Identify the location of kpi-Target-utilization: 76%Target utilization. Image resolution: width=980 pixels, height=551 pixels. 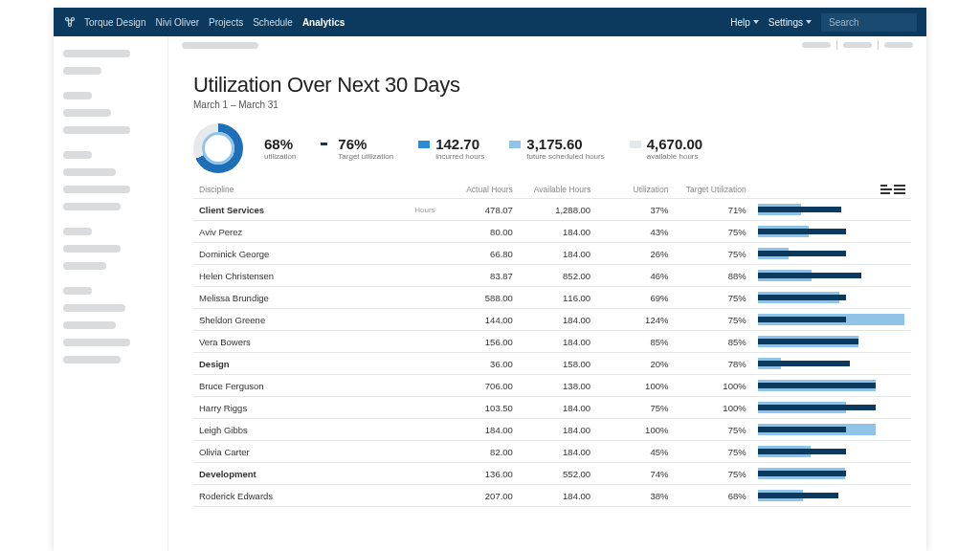
(357, 149).